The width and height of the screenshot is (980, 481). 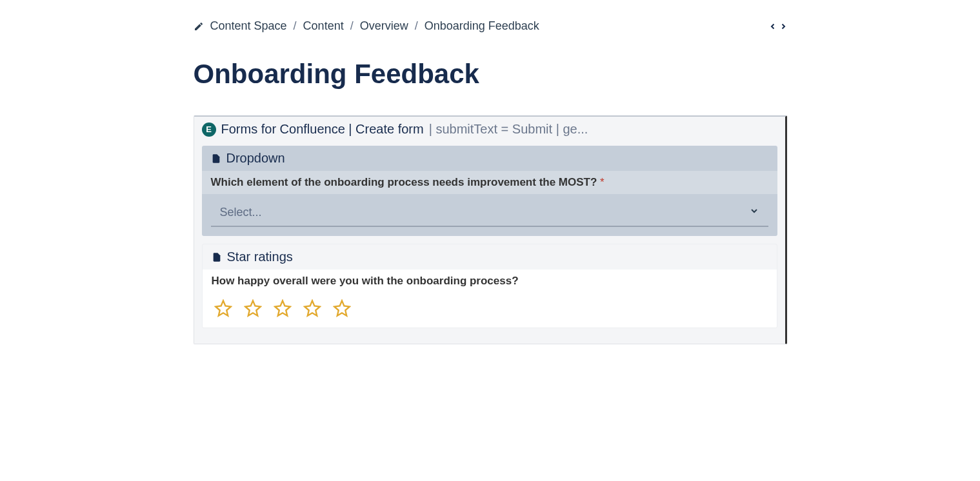 I want to click on field-label: How happy overall were you with the onbo…, so click(x=490, y=281).